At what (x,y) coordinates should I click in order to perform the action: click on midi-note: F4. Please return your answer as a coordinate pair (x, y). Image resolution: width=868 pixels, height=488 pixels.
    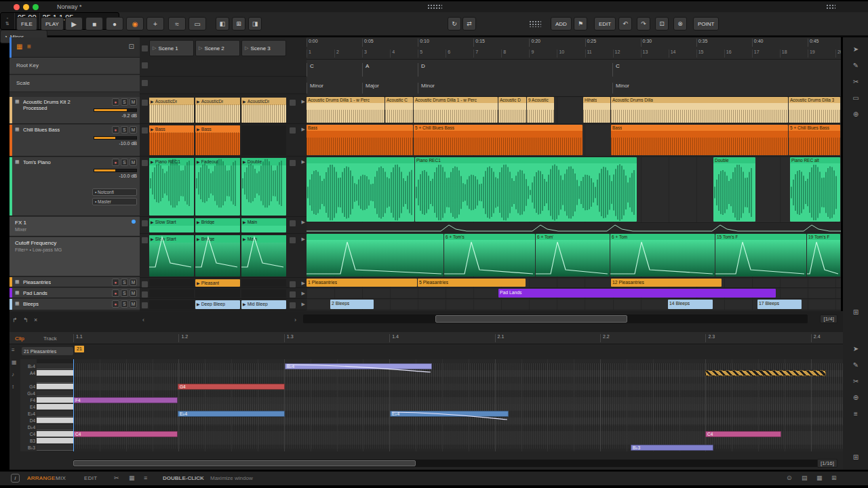
    Looking at the image, I should click on (125, 400).